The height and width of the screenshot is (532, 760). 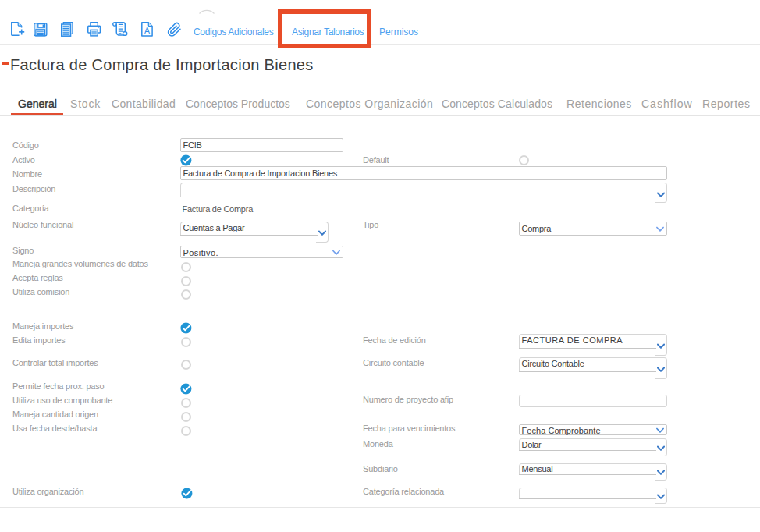 I want to click on svg-text: A, so click(x=147, y=30).